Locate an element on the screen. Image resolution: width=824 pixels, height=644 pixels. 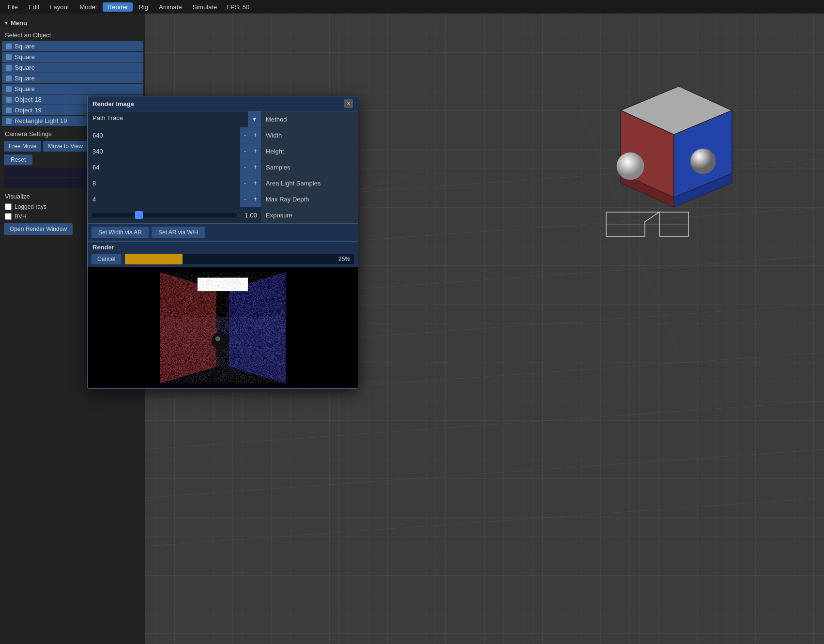
area-light-samples-input-area: - + is located at coordinates (174, 183).